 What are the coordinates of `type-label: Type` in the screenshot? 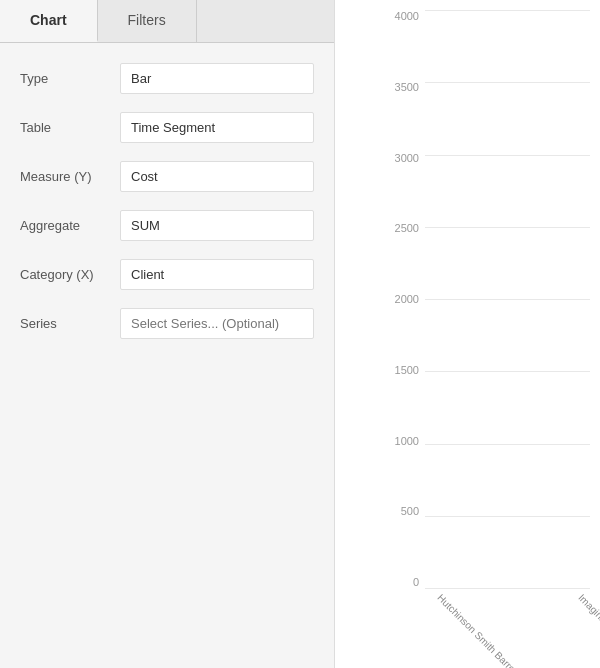 It's located at (65, 78).